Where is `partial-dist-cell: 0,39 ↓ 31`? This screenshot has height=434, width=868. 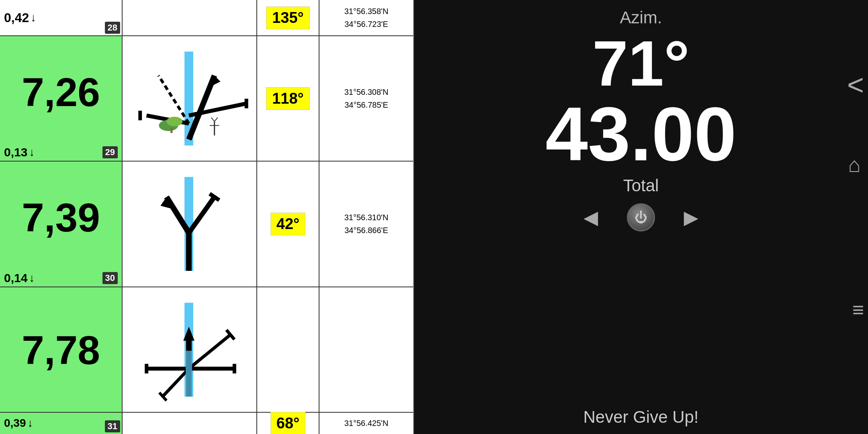 partial-dist-cell: 0,39 ↓ 31 is located at coordinates (61, 424).